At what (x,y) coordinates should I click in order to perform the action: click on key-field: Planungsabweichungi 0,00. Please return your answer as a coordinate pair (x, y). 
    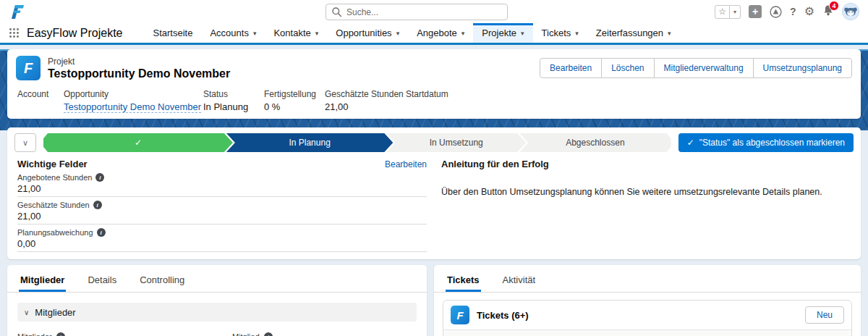
    Looking at the image, I should click on (222, 240).